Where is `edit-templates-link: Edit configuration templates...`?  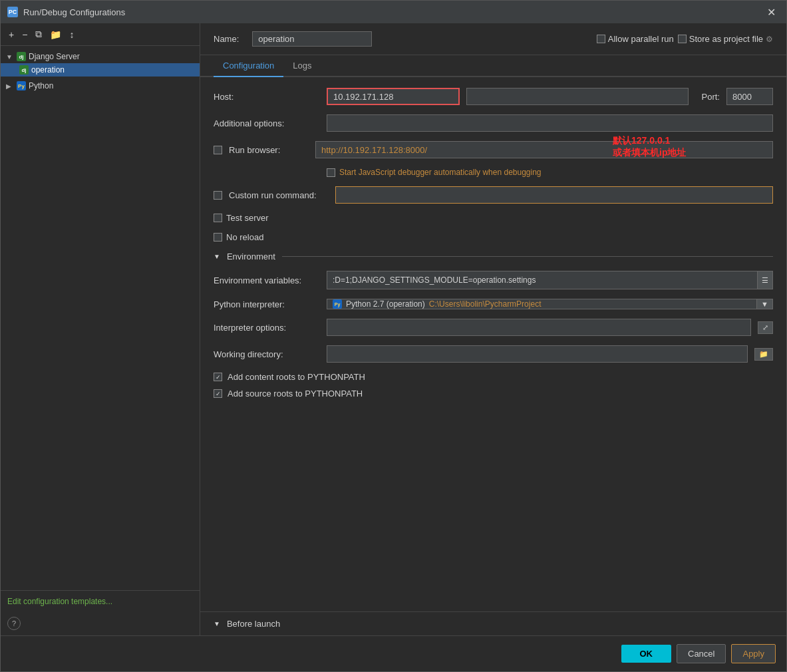 edit-templates-link: Edit configuration templates... is located at coordinates (60, 601).